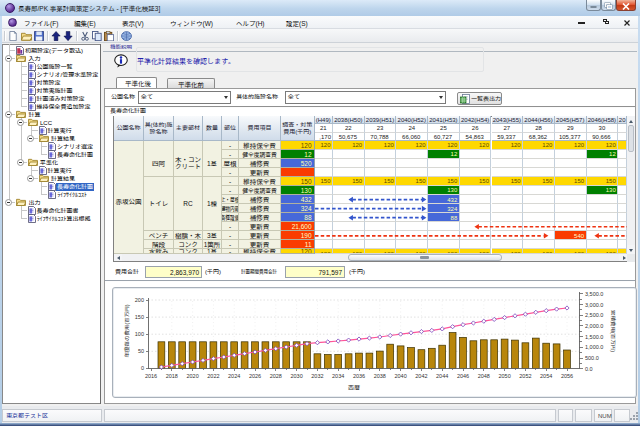 Image resolution: width=640 pixels, height=426 pixels. What do you see at coordinates (255, 376) in the screenshot?
I see `svg-text: 2026` at bounding box center [255, 376].